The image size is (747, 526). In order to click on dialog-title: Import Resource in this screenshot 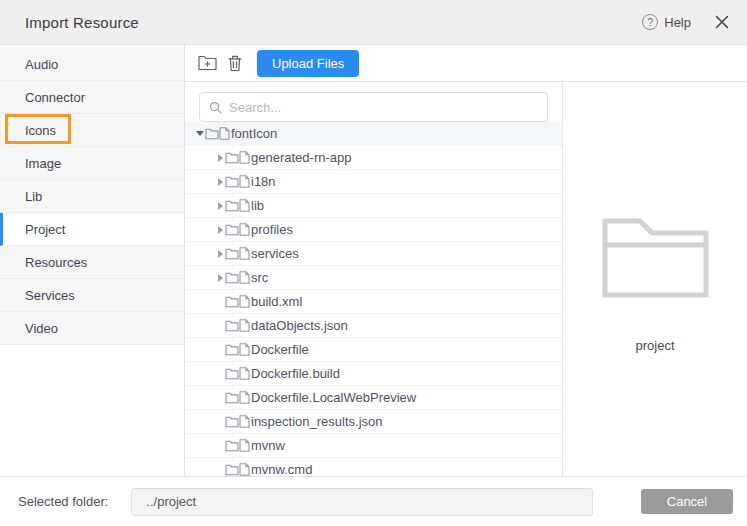, I will do `click(82, 22)`.